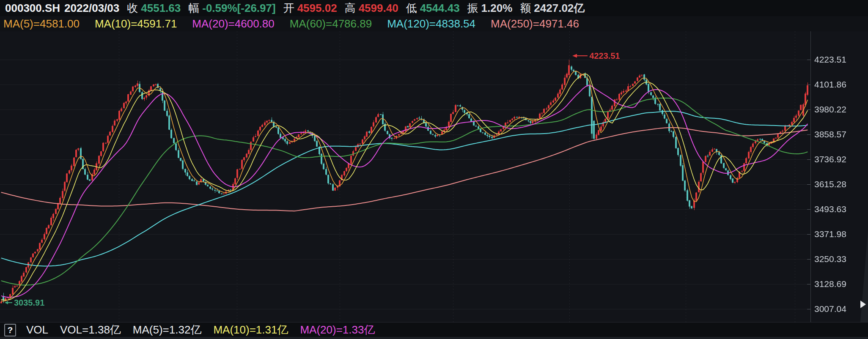  I want to click on vol-value: VOL=1.38亿, so click(91, 330).